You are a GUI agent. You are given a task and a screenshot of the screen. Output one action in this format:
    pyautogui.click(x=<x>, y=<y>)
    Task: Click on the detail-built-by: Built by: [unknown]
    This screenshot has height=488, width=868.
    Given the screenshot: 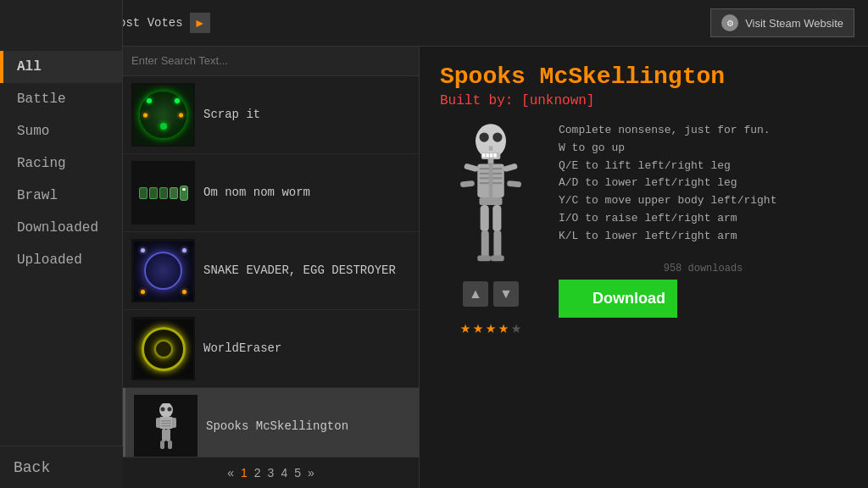 What is the action you would take?
    pyautogui.click(x=644, y=101)
    